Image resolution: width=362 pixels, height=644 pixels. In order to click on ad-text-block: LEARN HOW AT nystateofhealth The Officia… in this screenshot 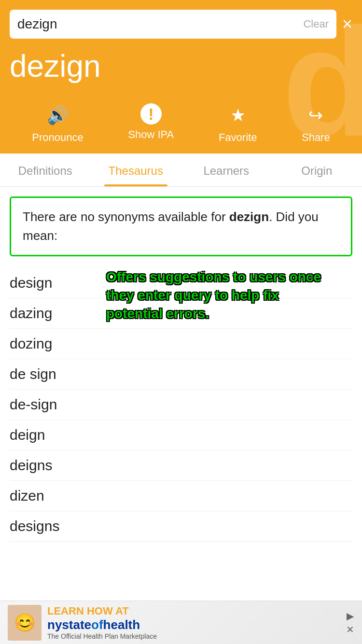, I will do `click(194, 623)`.